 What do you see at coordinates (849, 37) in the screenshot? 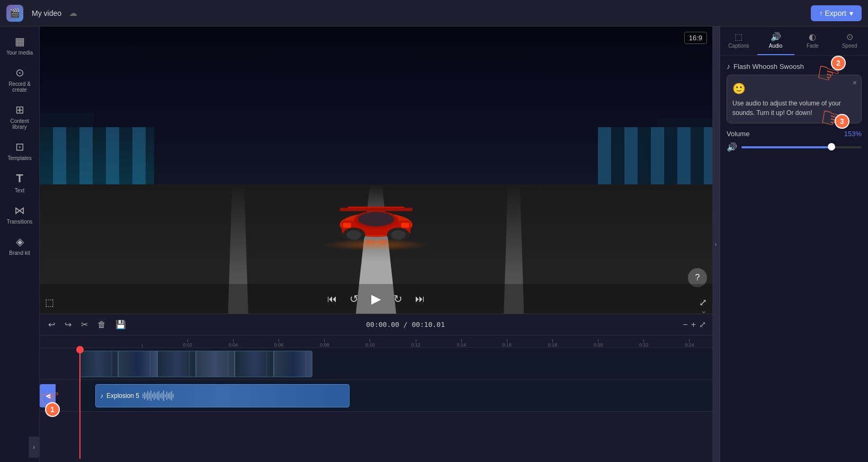
I see `speed-tab-icon: ⊙` at bounding box center [849, 37].